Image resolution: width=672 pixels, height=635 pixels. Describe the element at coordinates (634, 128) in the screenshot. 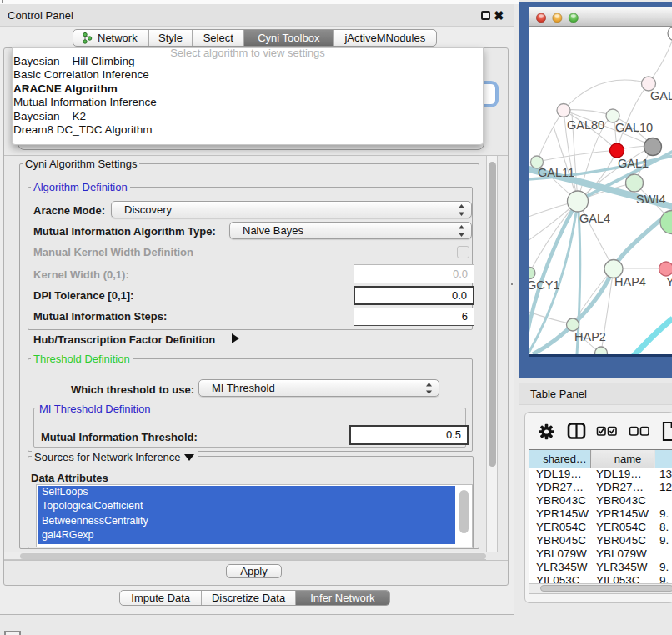

I see `svg-text: GAL10` at that location.